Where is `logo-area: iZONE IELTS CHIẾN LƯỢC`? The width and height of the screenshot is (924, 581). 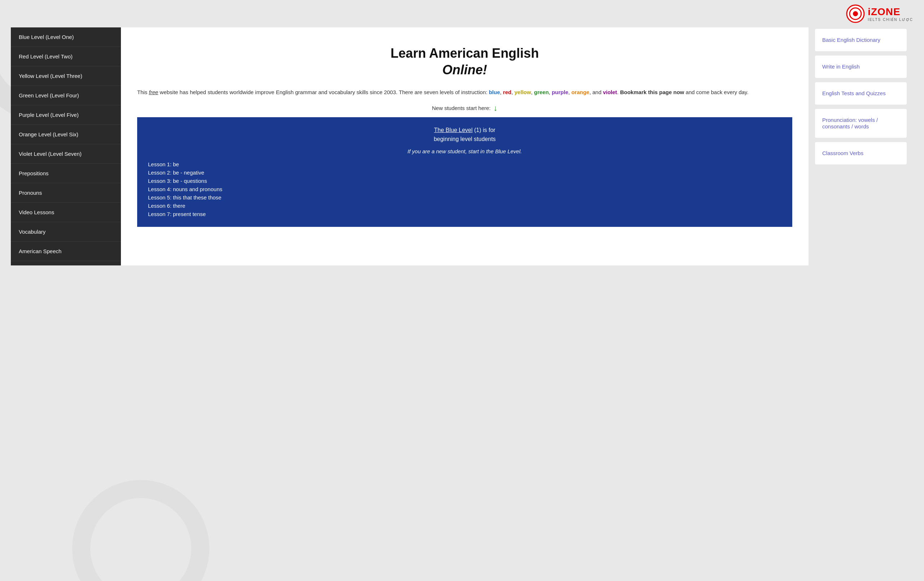
logo-area: iZONE IELTS CHIẾN LƯỢC is located at coordinates (879, 14).